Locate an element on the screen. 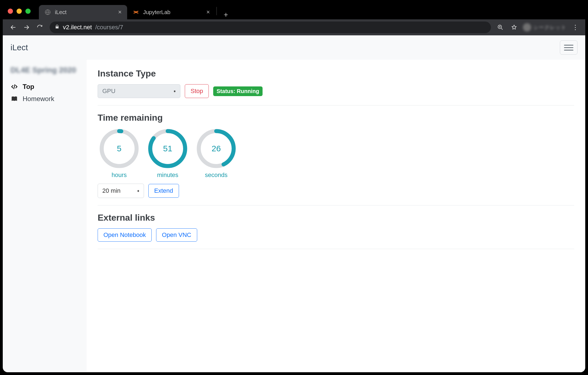  page-header: iLect is located at coordinates (294, 47).